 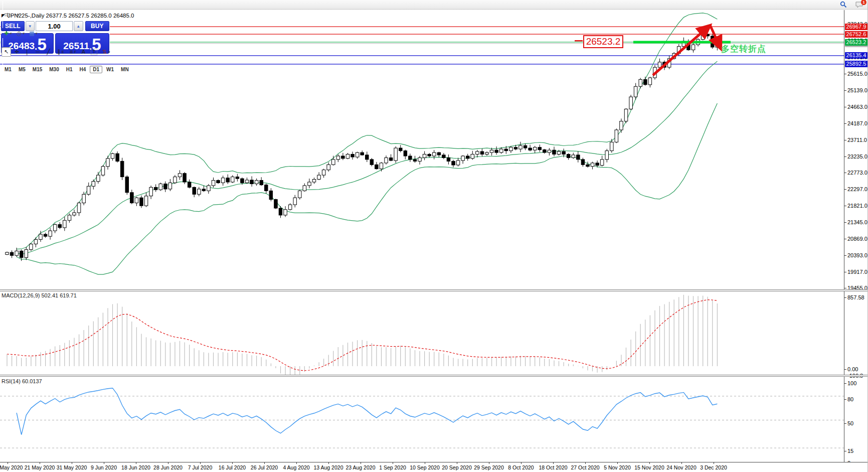 What do you see at coordinates (489, 467) in the screenshot?
I see `date-label: 29 Sep 2020` at bounding box center [489, 467].